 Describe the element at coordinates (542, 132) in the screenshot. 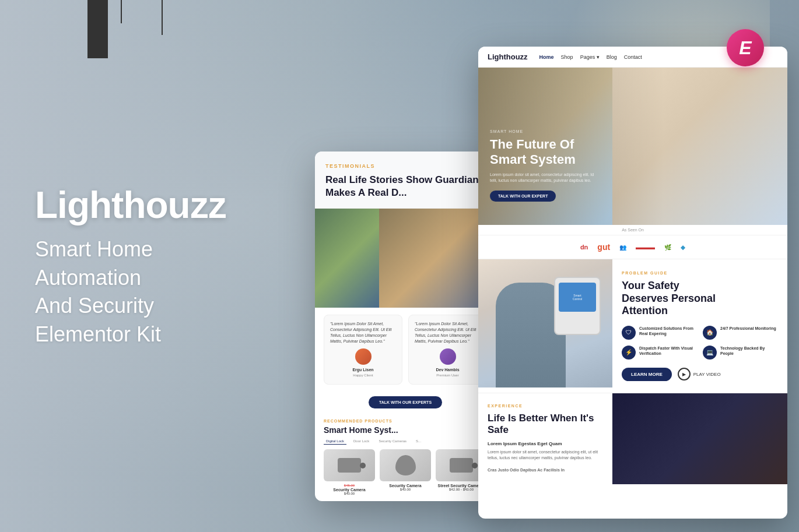

I see `hero-tag: SMART HOME` at that location.